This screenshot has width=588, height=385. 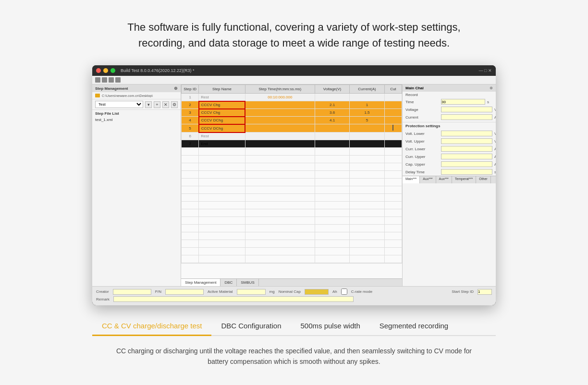 I want to click on curr-upper-input, so click(x=467, y=156).